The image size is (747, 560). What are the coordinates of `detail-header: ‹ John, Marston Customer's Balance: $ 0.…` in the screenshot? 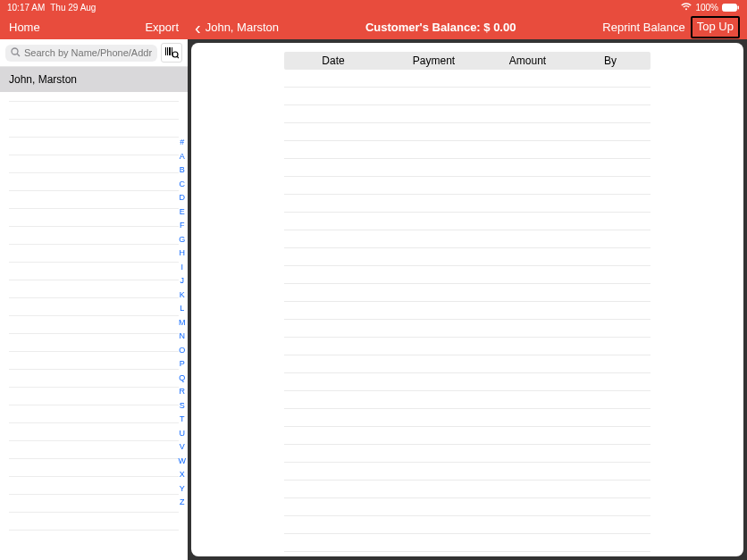 It's located at (467, 27).